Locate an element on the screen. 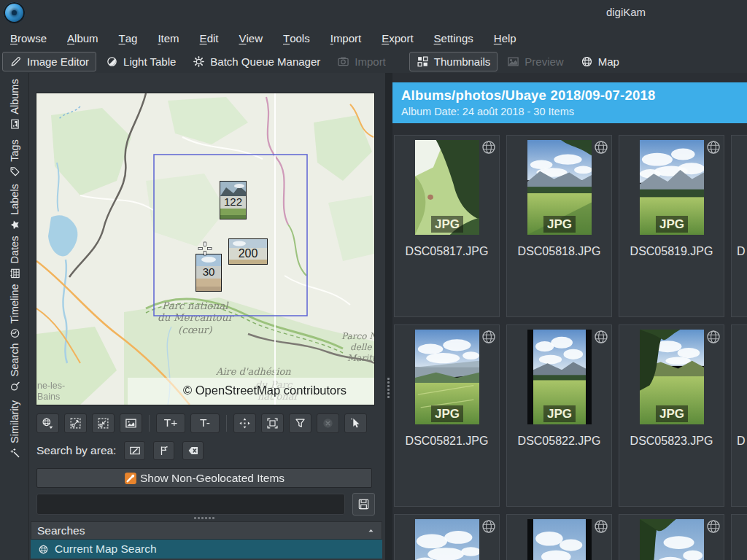 The height and width of the screenshot is (560, 747). toolbar-image-editor-button: Image Editor is located at coordinates (50, 61).